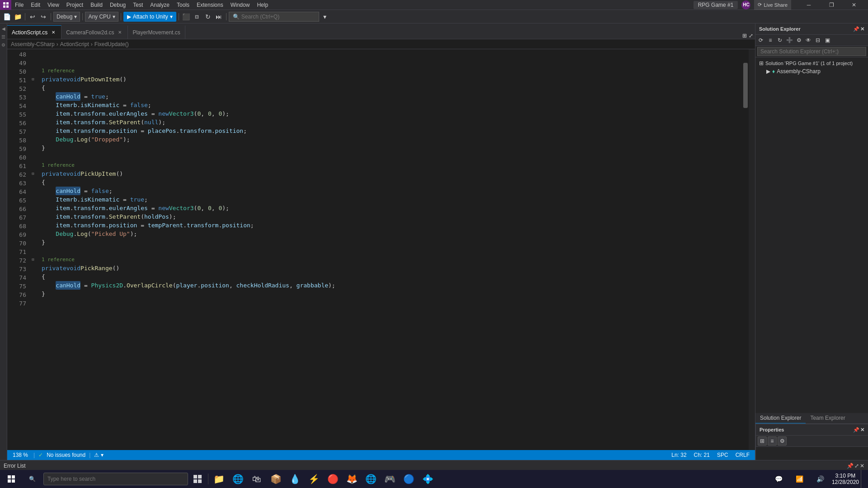 This screenshot has height=488, width=868. Describe the element at coordinates (812, 52) in the screenshot. I see `se-search-input` at that location.